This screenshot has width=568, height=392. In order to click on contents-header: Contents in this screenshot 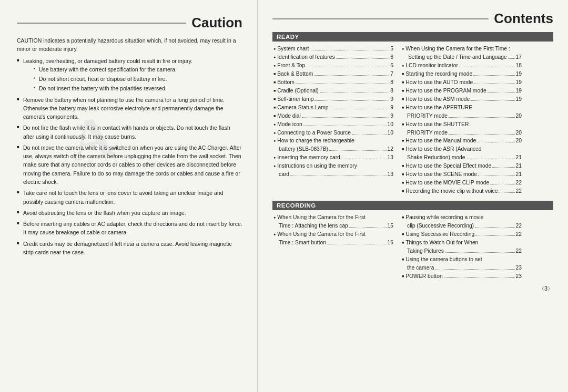, I will do `click(413, 19)`.